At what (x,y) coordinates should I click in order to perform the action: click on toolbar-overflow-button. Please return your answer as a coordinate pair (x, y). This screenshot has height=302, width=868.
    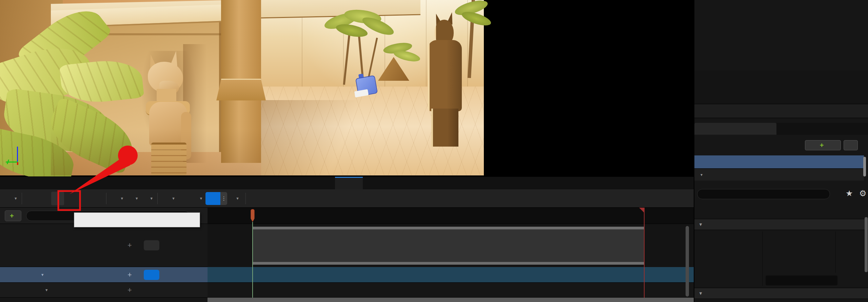
    Looking at the image, I should click on (83, 199).